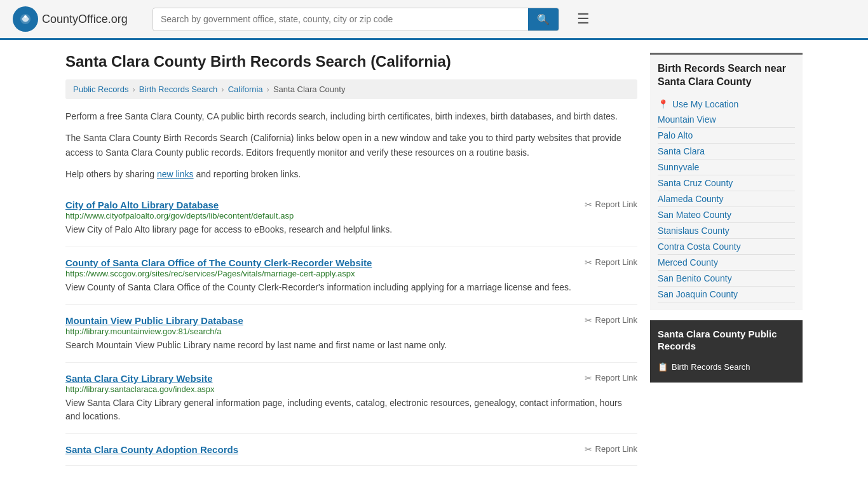  Describe the element at coordinates (726, 351) in the screenshot. I see `sidebar-public-records-section: Santa Clara County Public Records 📋Birth…` at that location.